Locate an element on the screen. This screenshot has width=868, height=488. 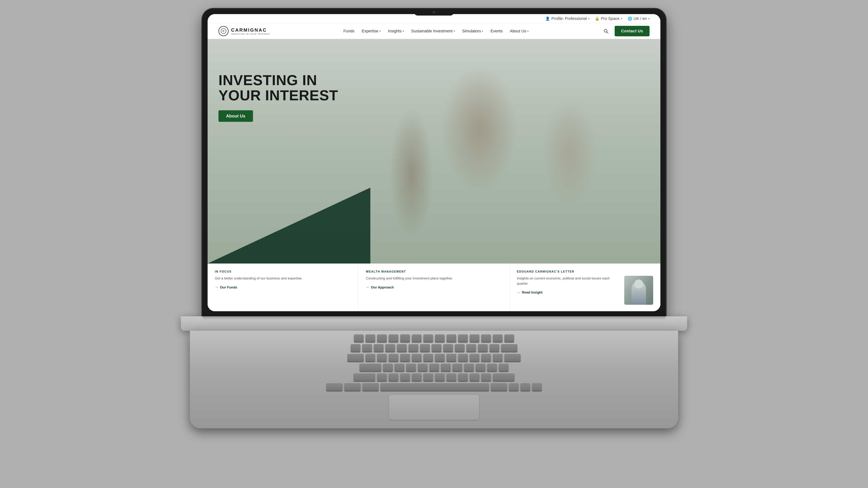
card-2-link: → Our Approach is located at coordinates (434, 287).